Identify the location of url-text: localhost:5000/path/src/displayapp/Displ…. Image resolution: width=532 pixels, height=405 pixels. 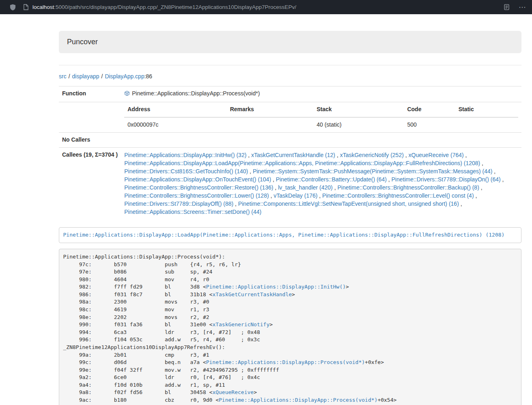
(265, 7).